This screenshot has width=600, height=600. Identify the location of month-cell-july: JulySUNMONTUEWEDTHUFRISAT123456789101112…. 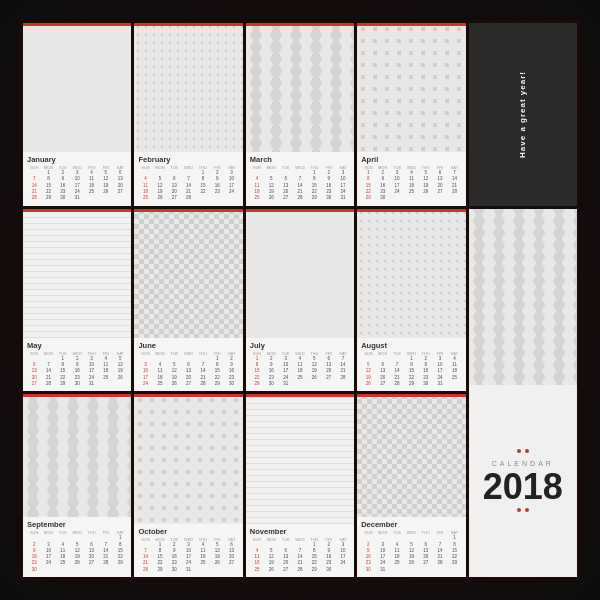
(300, 300).